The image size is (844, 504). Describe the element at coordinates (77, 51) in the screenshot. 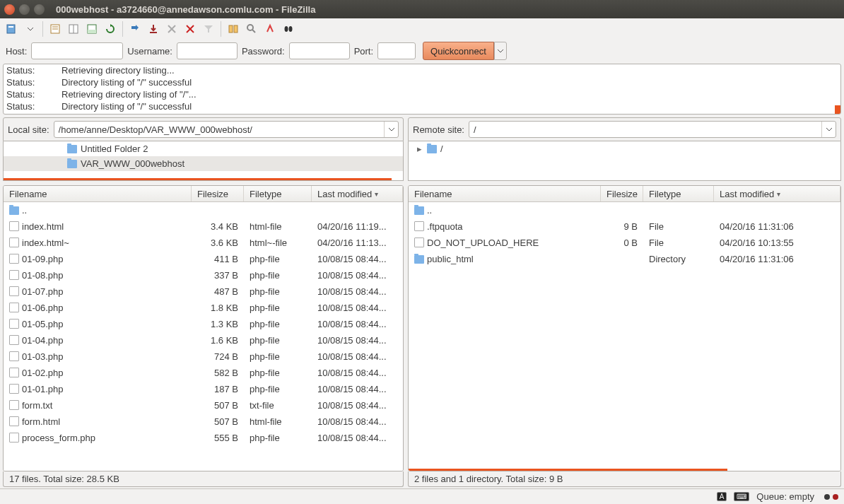

I see `host-input` at that location.